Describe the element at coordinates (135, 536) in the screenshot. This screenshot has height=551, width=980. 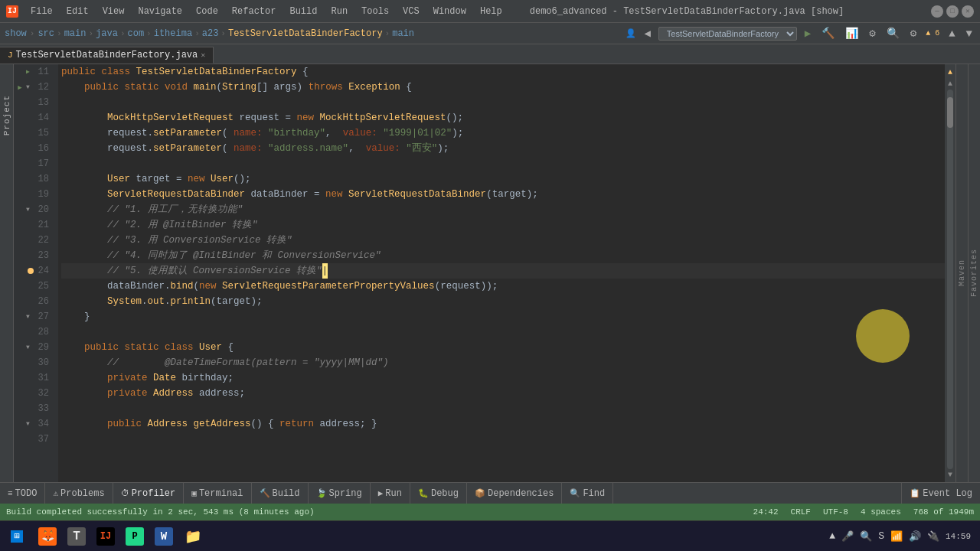
I see `pycharm-icon: P` at that location.